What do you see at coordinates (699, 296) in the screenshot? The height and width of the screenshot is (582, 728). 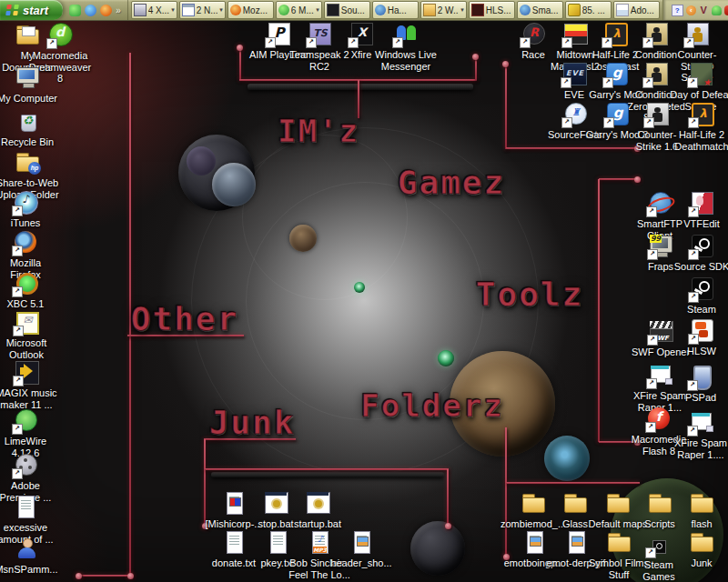 I see `desktop-icon-steam: ↗Steam` at bounding box center [699, 296].